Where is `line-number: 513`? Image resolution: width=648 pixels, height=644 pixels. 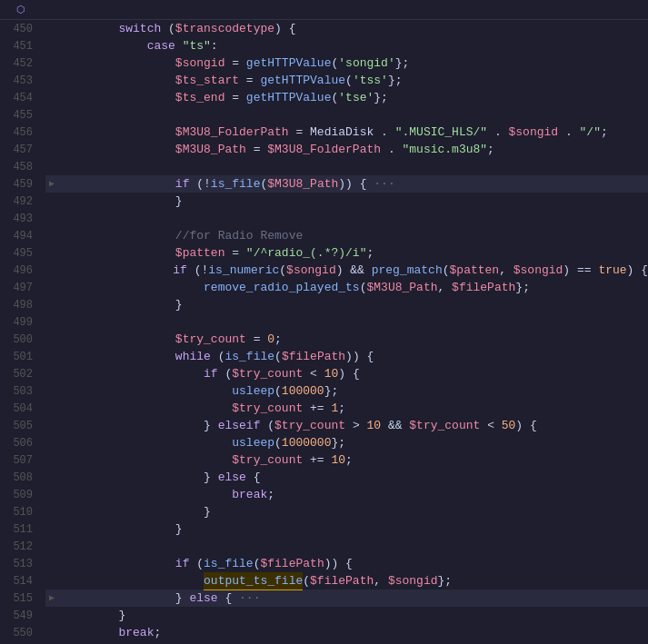
line-number: 513 is located at coordinates (16, 563).